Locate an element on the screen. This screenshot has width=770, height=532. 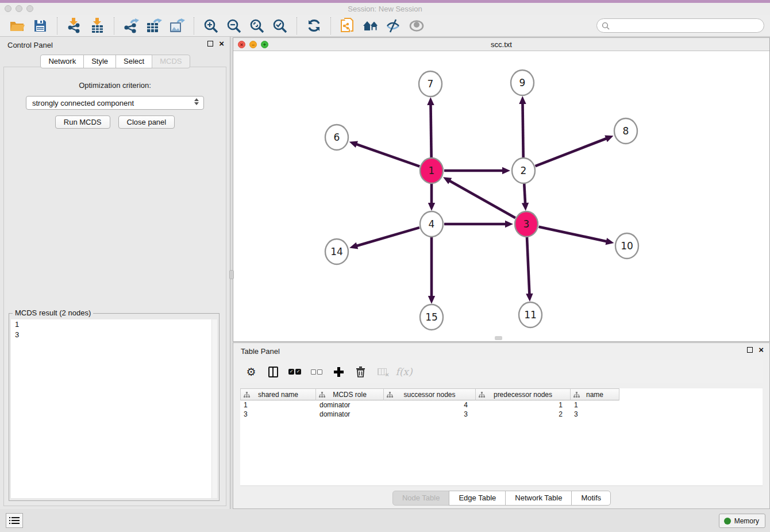
search-icon is located at coordinates (606, 26).